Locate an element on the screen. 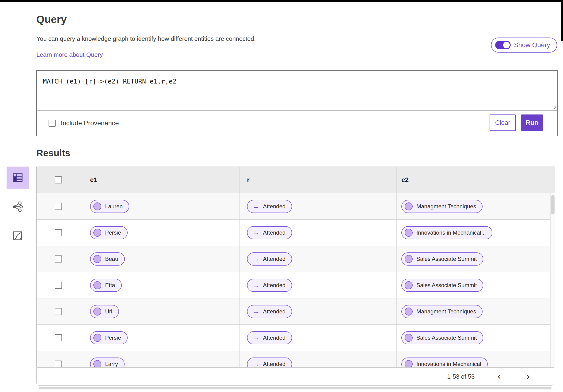  scrollbar-thumb is located at coordinates (553, 205).